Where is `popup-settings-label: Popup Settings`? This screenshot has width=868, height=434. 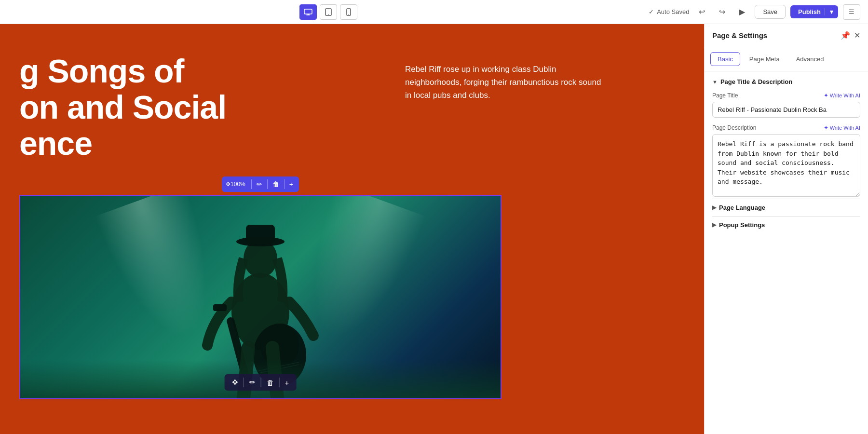
popup-settings-label: Popup Settings is located at coordinates (742, 225).